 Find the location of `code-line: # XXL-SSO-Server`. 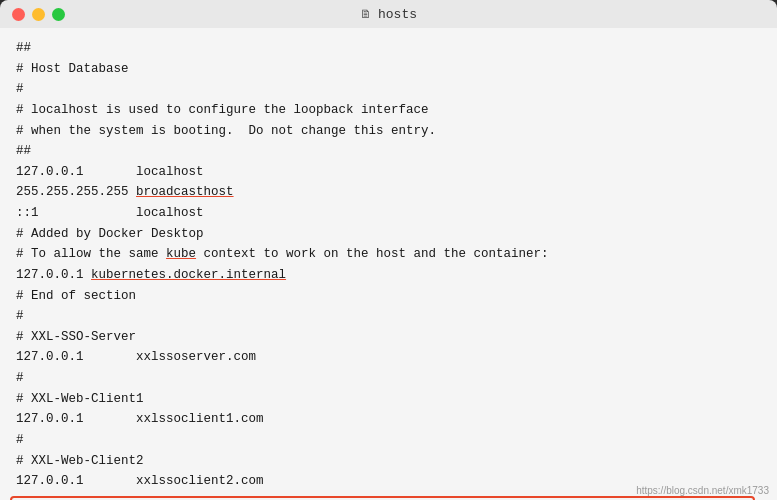

code-line: # XXL-SSO-Server is located at coordinates (388, 338).